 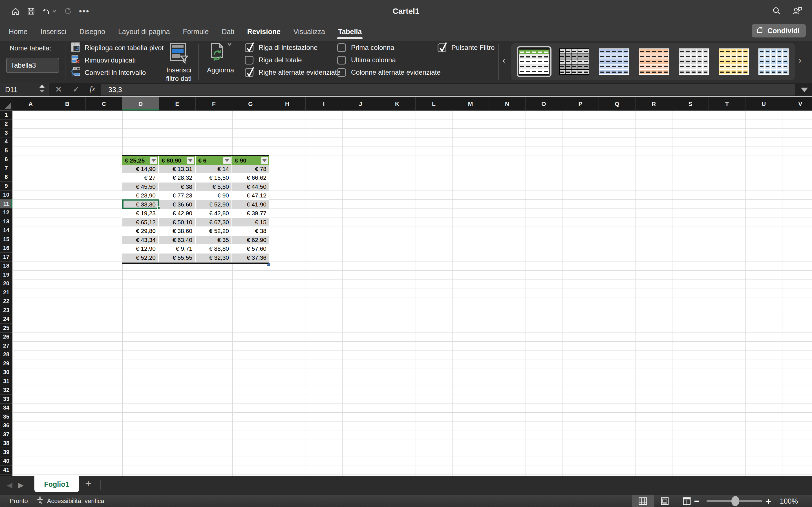 I want to click on formula-input: 33,3, so click(x=448, y=90).